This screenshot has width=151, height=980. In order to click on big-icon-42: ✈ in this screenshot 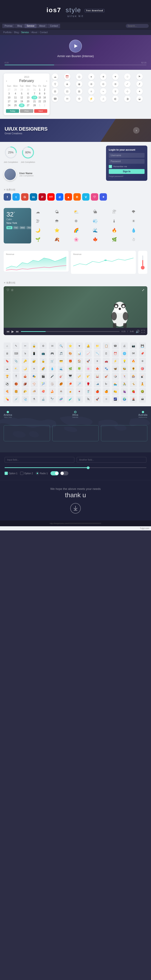, I will do `click(97, 361)`.